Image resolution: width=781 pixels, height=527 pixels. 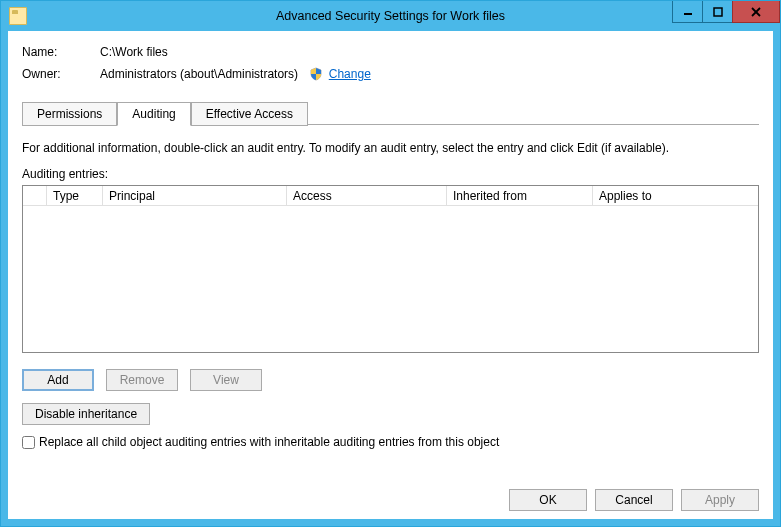 I want to click on tab-auditing: Auditing, so click(x=154, y=114).